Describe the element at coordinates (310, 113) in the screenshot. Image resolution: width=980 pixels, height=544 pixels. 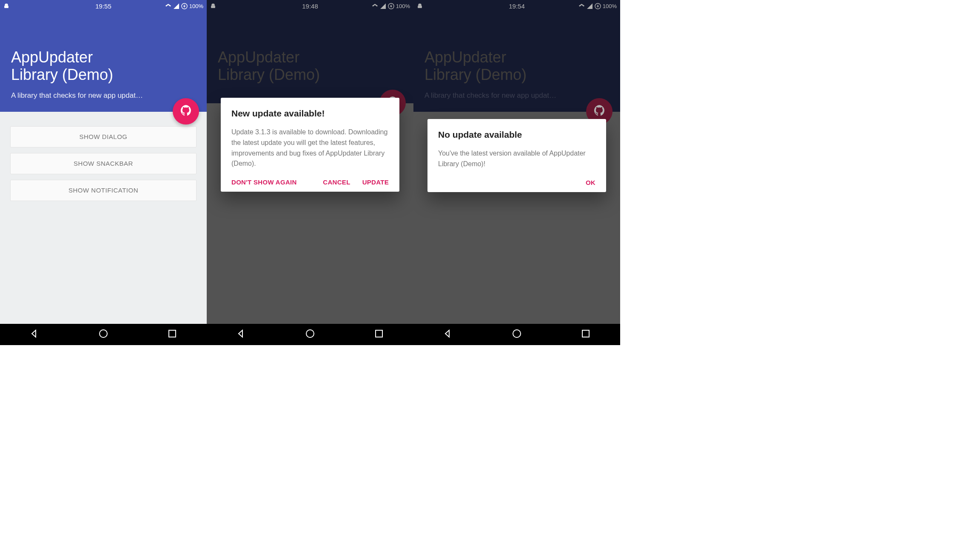
I see `dialog-title: New update available!` at that location.